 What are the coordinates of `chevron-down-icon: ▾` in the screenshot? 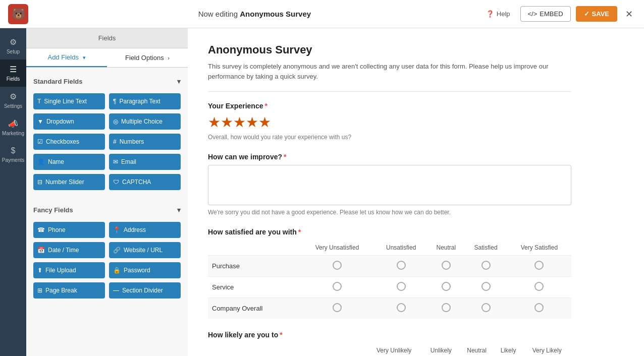 It's located at (179, 210).